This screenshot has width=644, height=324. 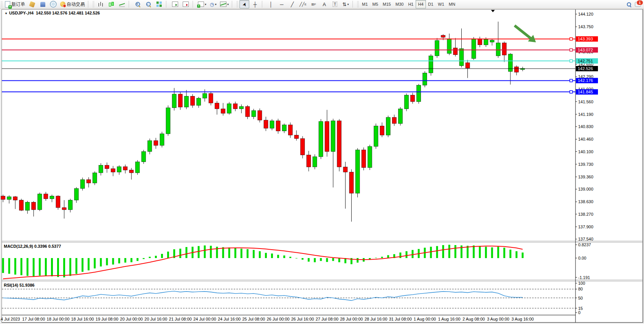 I want to click on price-tag-label: 142.526, so click(x=585, y=69).